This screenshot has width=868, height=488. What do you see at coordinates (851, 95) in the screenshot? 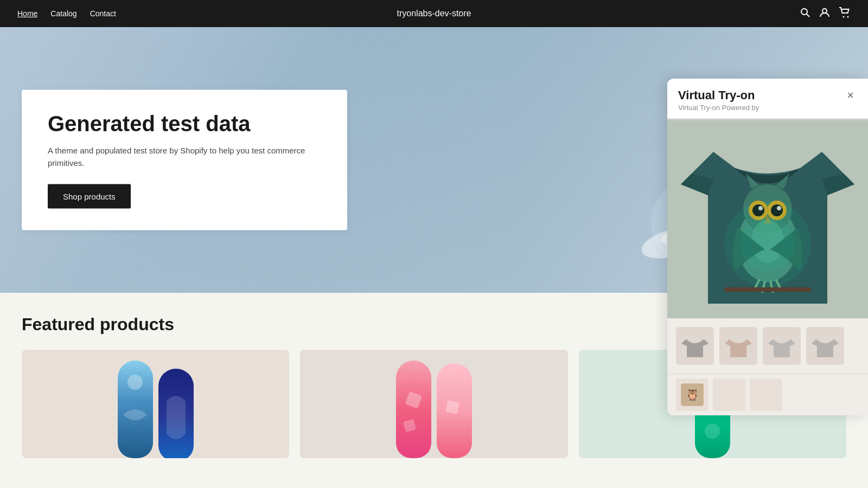
I see `tryon-close-button: ×` at bounding box center [851, 95].